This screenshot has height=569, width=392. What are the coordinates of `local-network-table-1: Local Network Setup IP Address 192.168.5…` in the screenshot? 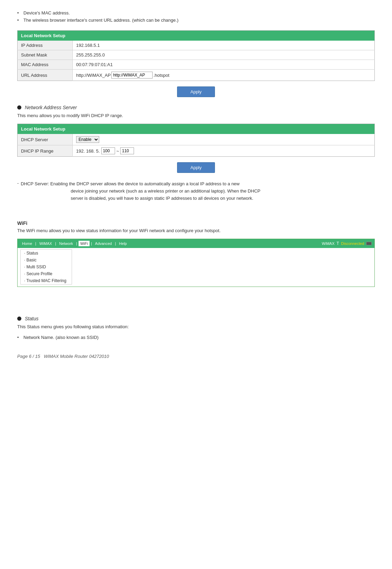 It's located at (196, 56).